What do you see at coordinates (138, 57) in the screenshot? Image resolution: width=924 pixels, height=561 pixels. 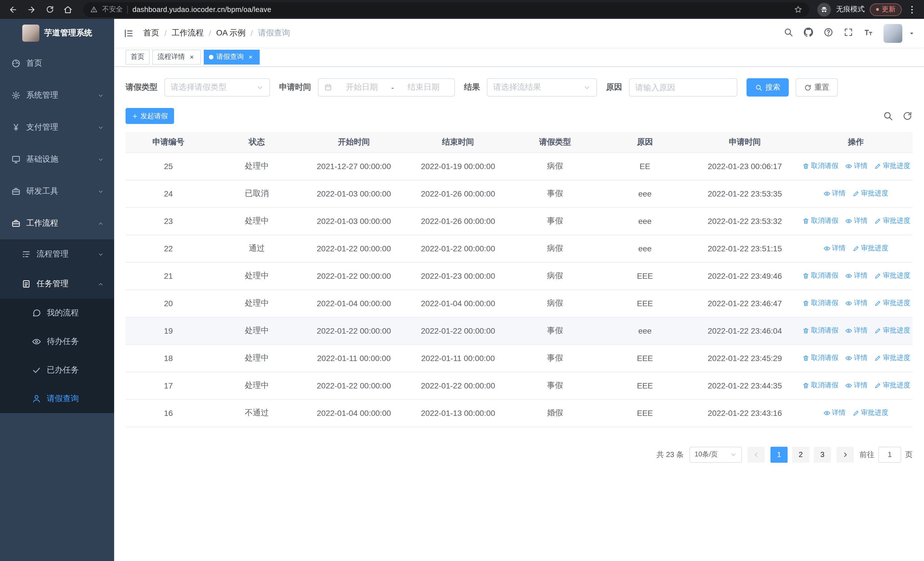 I see `tag-首页: 首页` at bounding box center [138, 57].